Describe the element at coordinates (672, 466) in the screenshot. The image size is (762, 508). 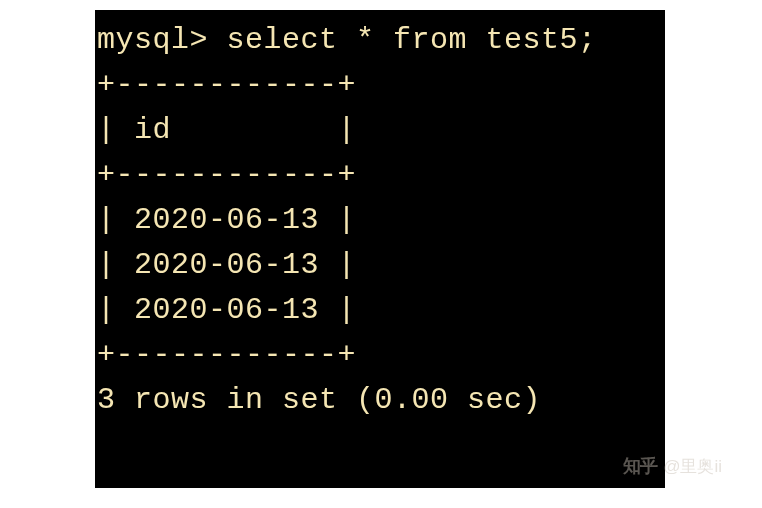
I see `watermark: 知乎 @里奥ii` at that location.